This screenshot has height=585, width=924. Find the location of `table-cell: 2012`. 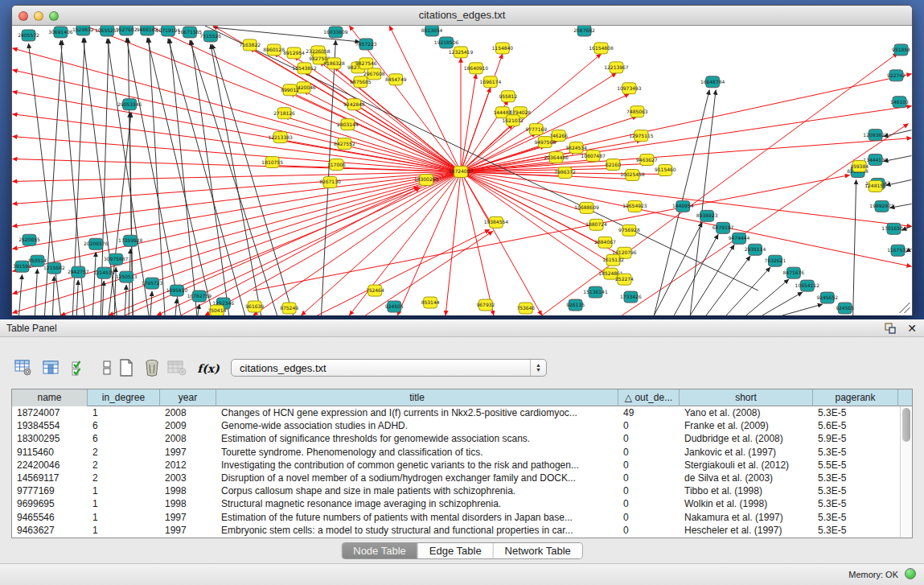

table-cell: 2012 is located at coordinates (188, 465).